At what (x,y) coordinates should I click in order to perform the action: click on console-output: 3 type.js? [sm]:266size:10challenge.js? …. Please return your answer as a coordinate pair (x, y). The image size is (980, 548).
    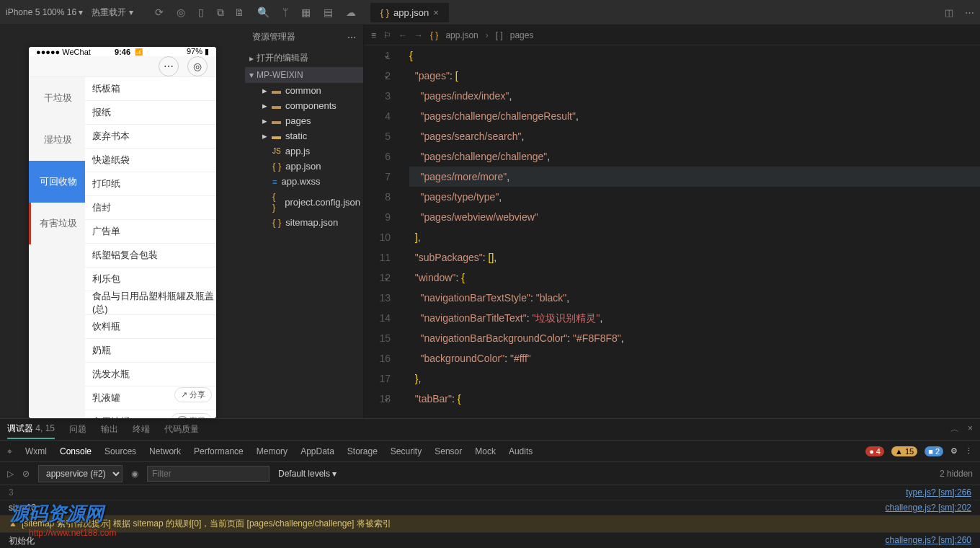
    Looking at the image, I should click on (490, 516).